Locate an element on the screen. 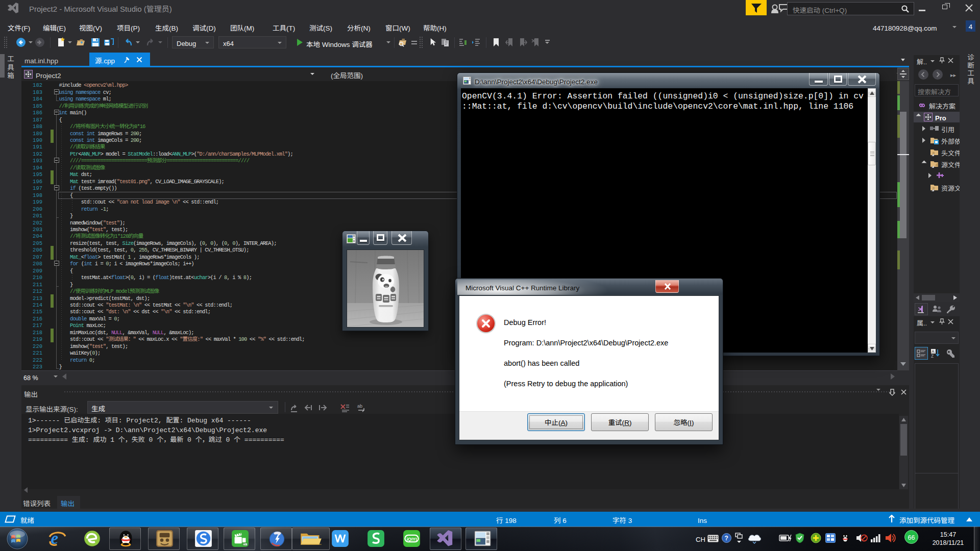  svg-text: Z is located at coordinates (932, 356).